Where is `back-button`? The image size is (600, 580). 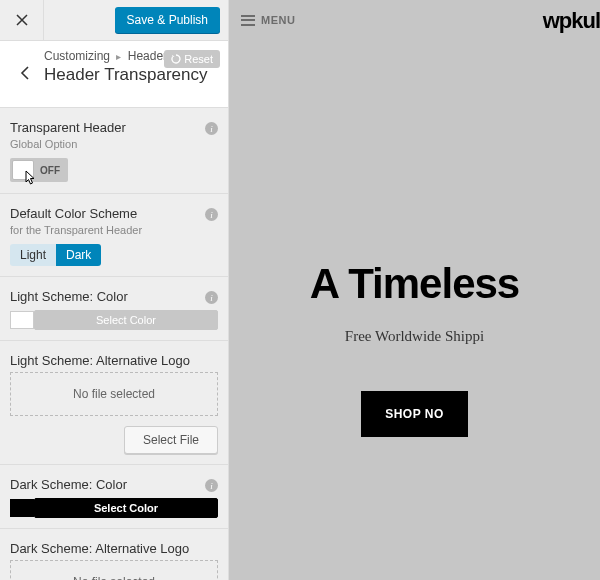
back-button is located at coordinates (24, 73).